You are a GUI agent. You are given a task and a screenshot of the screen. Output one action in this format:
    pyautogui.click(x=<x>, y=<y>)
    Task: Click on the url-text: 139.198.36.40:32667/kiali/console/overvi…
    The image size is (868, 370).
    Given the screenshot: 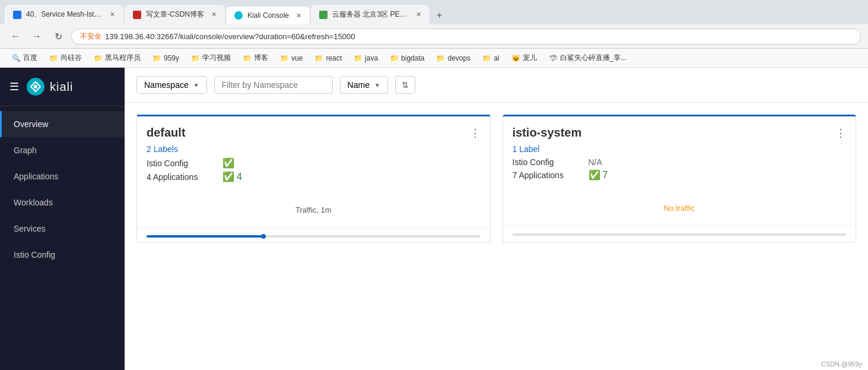 What is the action you would take?
    pyautogui.click(x=230, y=37)
    